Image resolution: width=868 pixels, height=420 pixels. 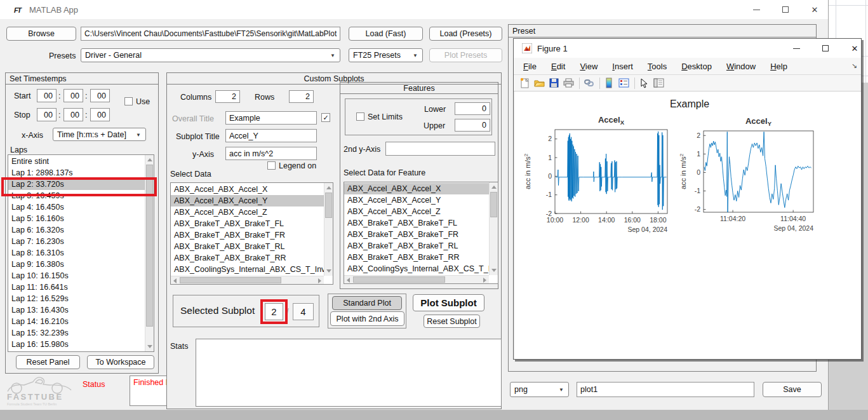 What do you see at coordinates (76, 173) in the screenshot?
I see `list-item: Lap 1: 2898.137s` at bounding box center [76, 173].